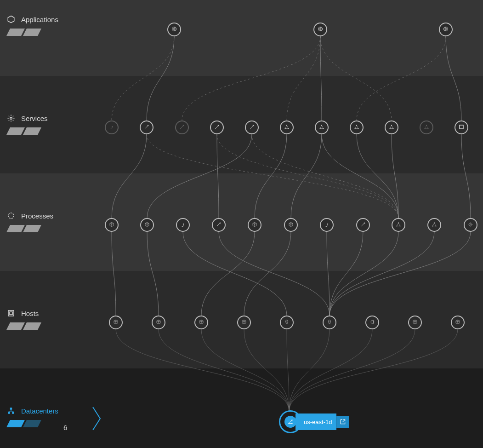 The width and height of the screenshot is (483, 448). I want to click on row-header-hosts: Hosts, so click(23, 313).